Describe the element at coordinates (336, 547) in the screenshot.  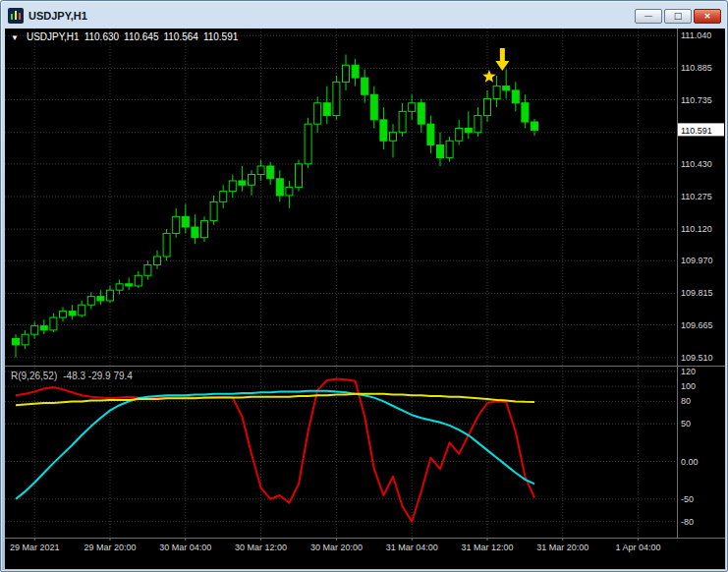
I see `time-axis-label: 30 Mar 20:00` at that location.